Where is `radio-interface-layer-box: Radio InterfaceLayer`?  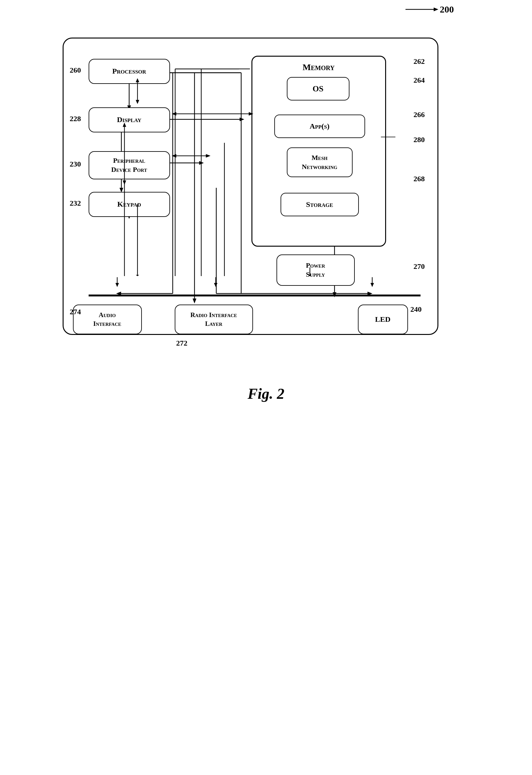 radio-interface-layer-box: Radio InterfaceLayer is located at coordinates (214, 319).